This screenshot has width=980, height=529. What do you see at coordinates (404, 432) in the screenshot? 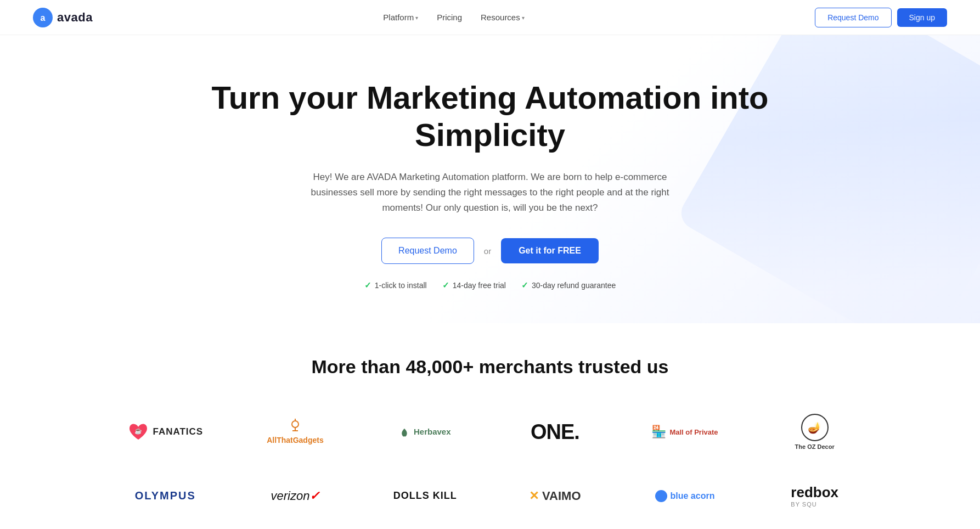
I see `herbavex-leaf-icon` at bounding box center [404, 432].